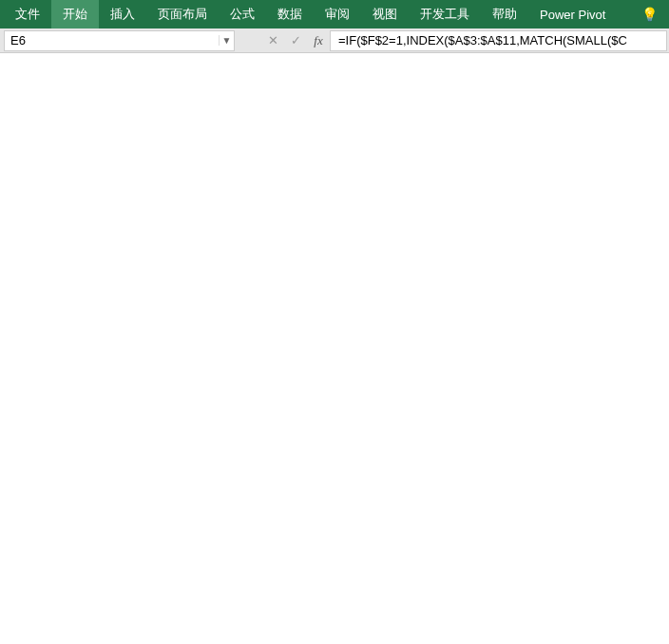 The image size is (669, 644). What do you see at coordinates (290, 14) in the screenshot?
I see `tab-data: 数据` at bounding box center [290, 14].